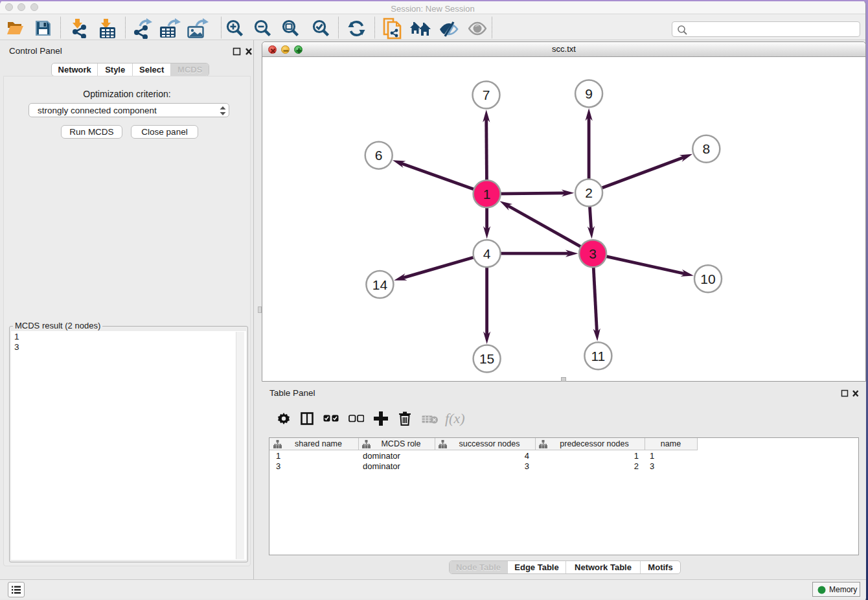  I want to click on svg-text: 8, so click(706, 149).